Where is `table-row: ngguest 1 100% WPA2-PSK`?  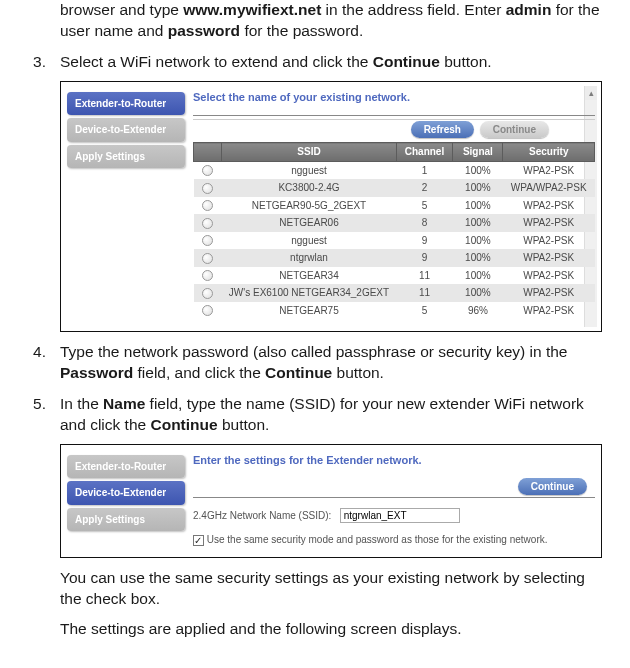
table-row: ngguest 1 100% WPA2-PSK is located at coordinates (394, 170).